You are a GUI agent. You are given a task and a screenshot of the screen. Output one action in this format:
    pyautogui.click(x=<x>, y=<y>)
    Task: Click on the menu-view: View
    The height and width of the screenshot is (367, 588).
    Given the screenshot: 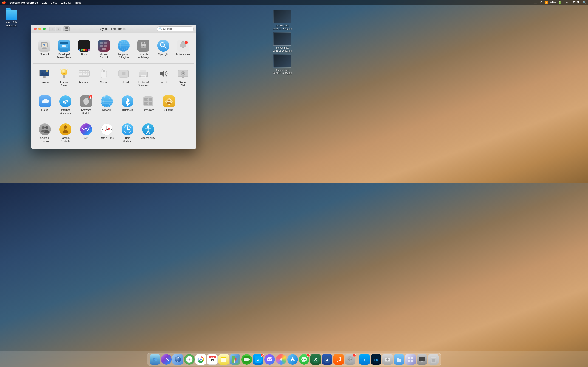 What is the action you would take?
    pyautogui.click(x=54, y=3)
    